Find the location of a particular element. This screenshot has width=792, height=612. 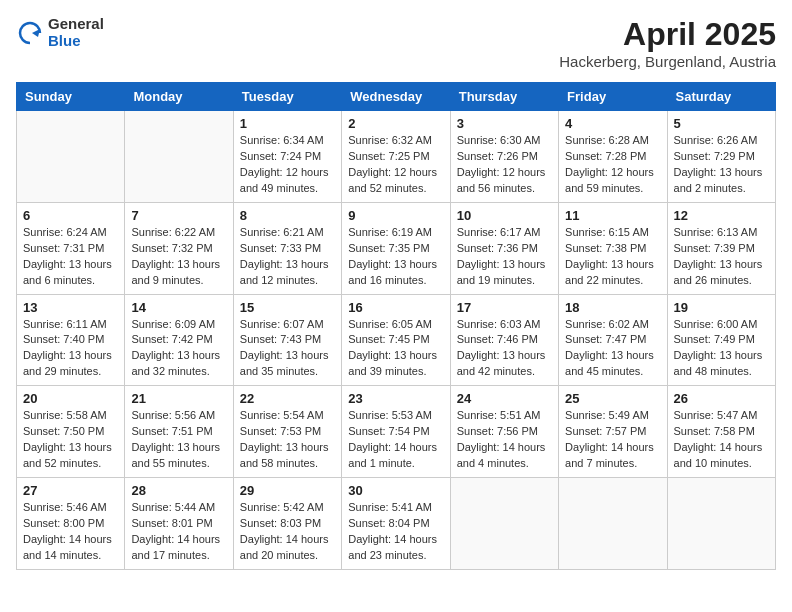

table-row: 8Sunrise: 6:21 AM Sunset: 7:33 PM Daylig… is located at coordinates (287, 248).